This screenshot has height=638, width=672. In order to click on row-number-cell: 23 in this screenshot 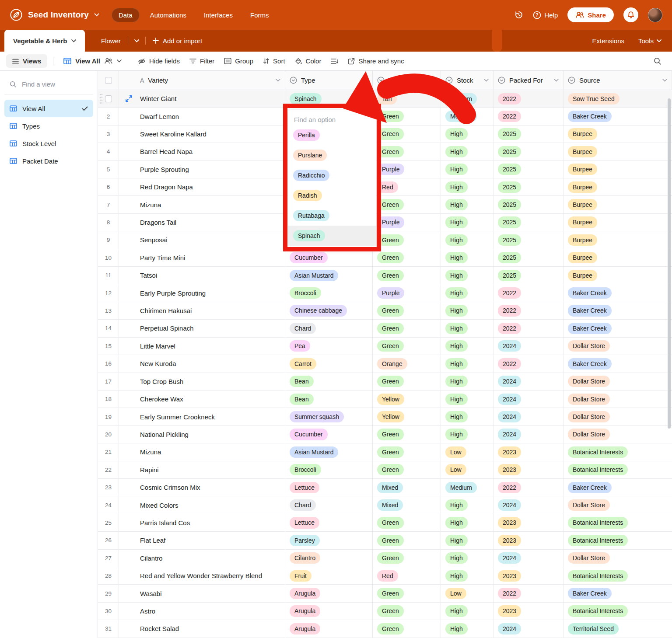, I will do `click(108, 487)`.